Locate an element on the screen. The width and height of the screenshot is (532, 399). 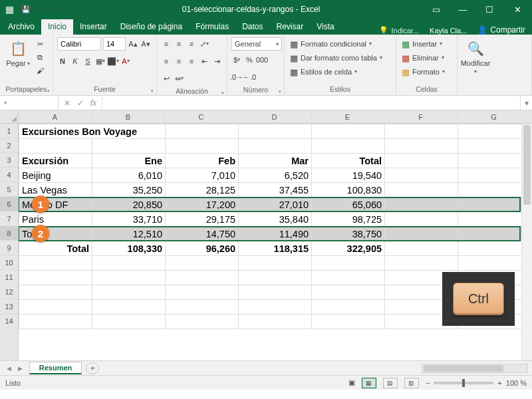
cell: 6,520 is located at coordinates (275, 176).